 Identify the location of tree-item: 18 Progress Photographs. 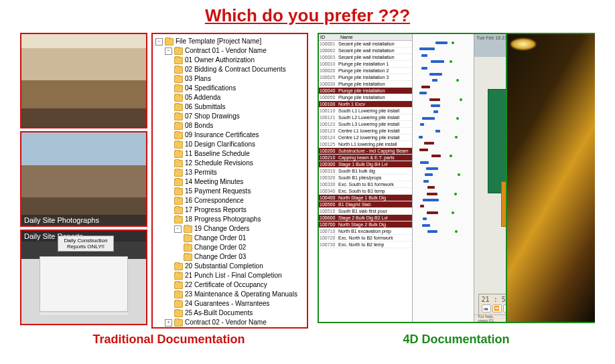
(240, 219).